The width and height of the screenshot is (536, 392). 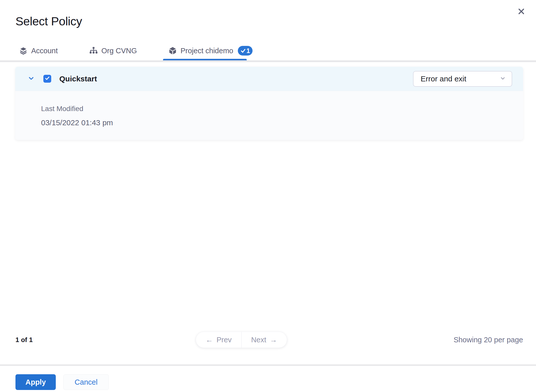 What do you see at coordinates (462, 79) in the screenshot?
I see `policy-action-select: Error and exit` at bounding box center [462, 79].